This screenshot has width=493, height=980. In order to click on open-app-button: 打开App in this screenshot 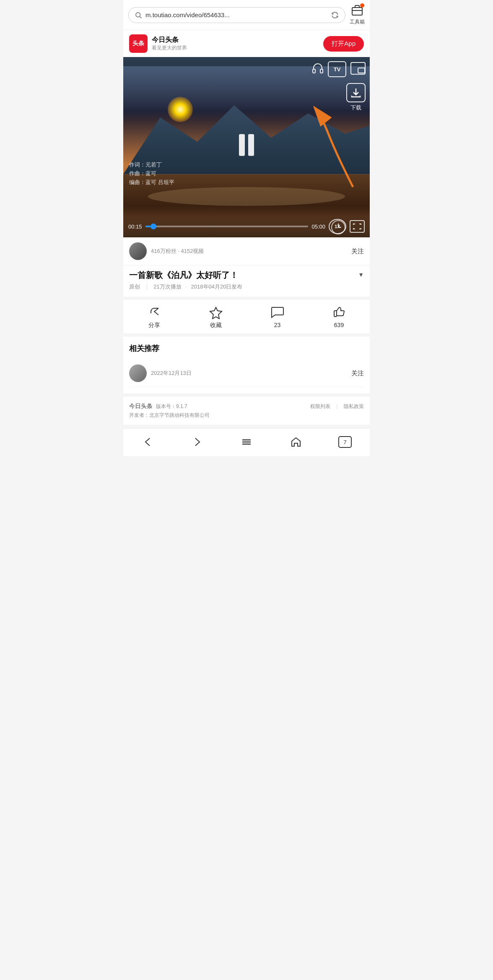, I will do `click(344, 44)`.